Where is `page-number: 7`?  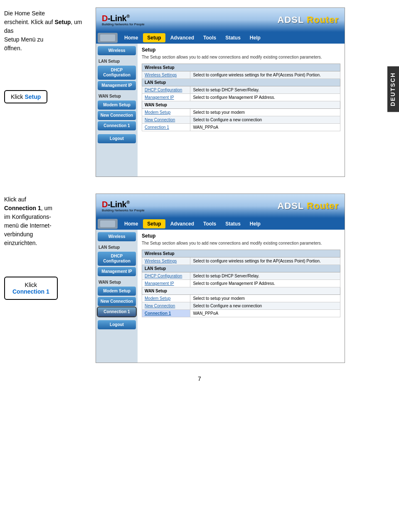
page-number: 7 is located at coordinates (200, 377).